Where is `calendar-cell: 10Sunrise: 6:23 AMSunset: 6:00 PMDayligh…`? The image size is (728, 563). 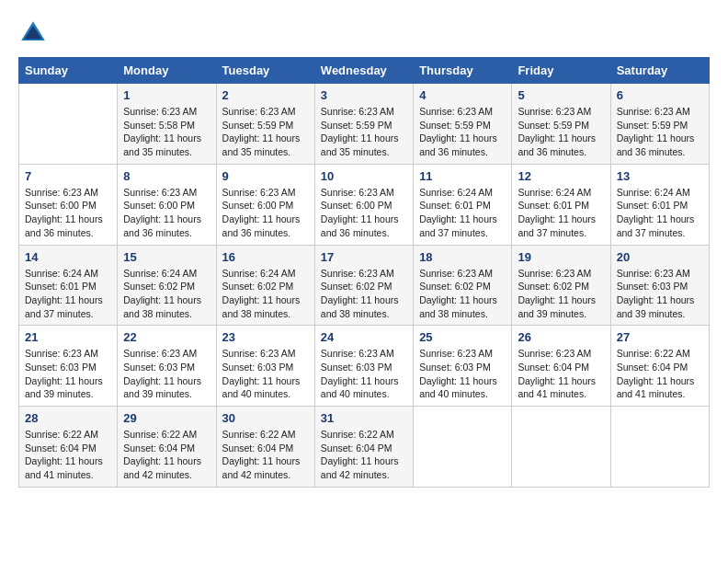 calendar-cell: 10Sunrise: 6:23 AMSunset: 6:00 PMDayligh… is located at coordinates (364, 204).